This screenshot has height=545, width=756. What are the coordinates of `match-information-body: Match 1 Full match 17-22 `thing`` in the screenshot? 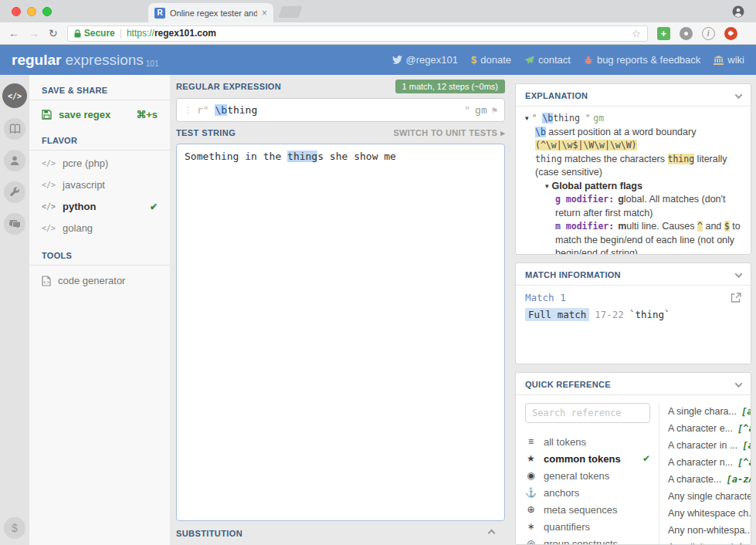 It's located at (633, 306).